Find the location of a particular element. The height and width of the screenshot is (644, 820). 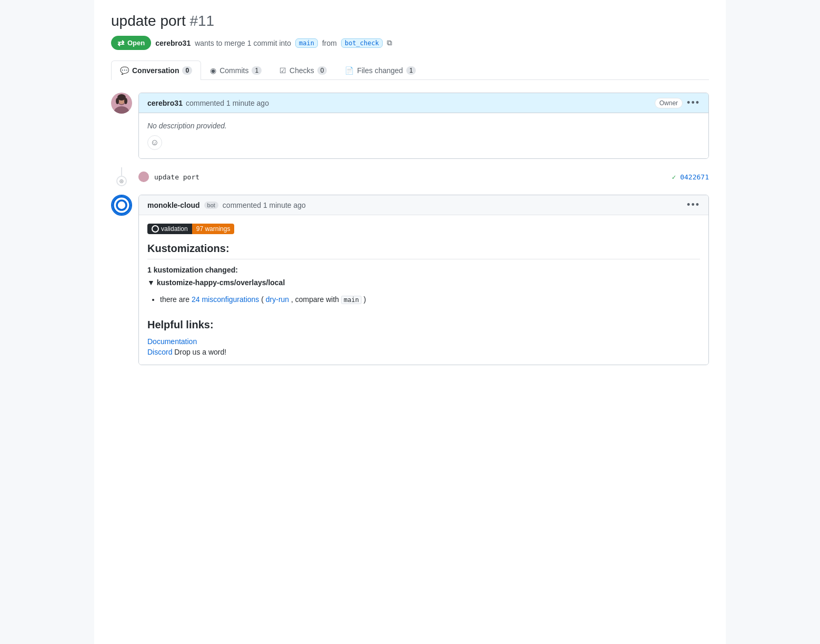

helpful-link-discord: Discord Drop us a word! is located at coordinates (424, 352).